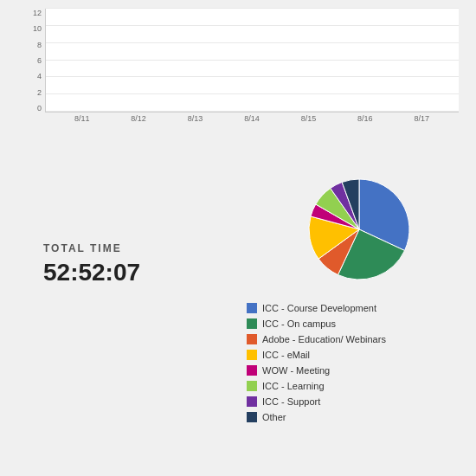  Describe the element at coordinates (34, 108) in the screenshot. I see `y-axis-label: 0` at that location.